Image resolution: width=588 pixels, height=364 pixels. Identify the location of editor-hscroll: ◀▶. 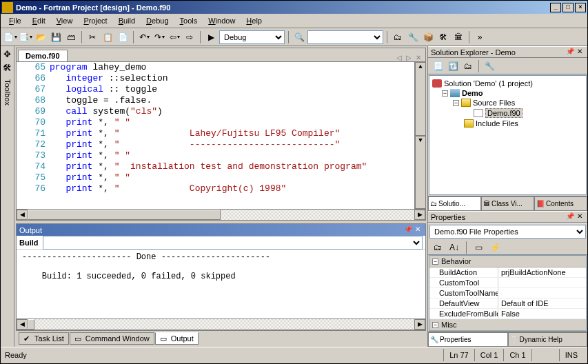
(221, 214).